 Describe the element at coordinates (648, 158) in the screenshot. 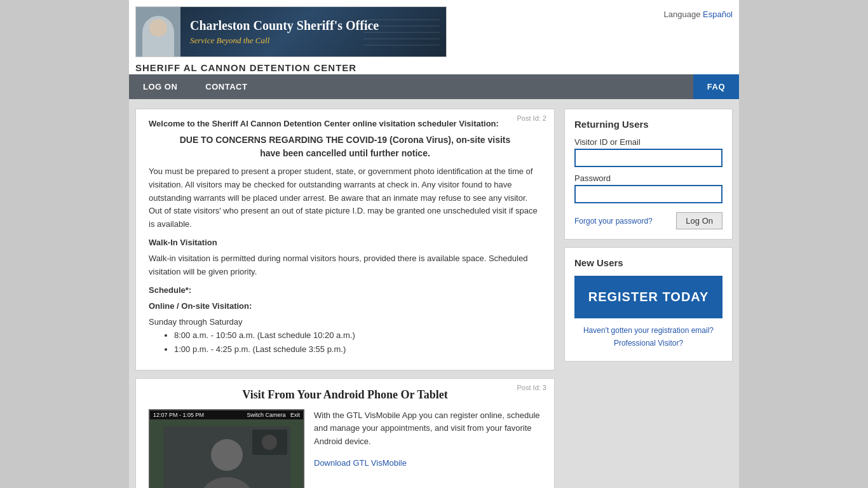

I see `visitor-id-input` at that location.